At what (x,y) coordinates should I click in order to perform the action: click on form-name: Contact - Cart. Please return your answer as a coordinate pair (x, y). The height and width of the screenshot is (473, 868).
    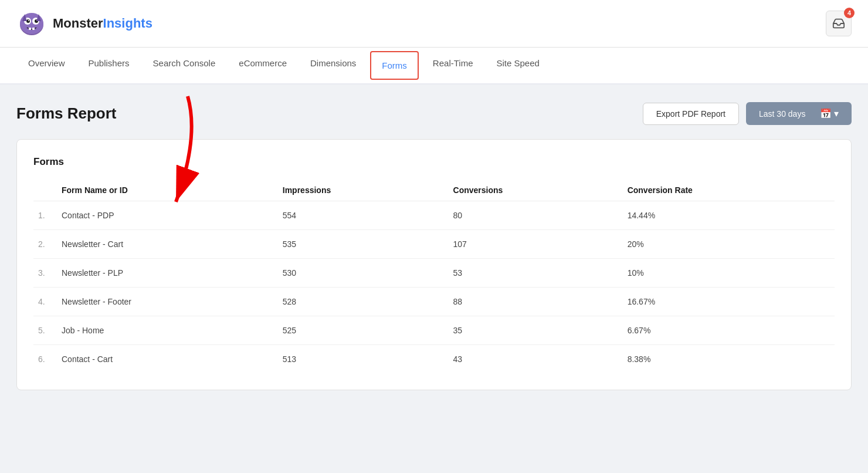
    Looking at the image, I should click on (165, 359).